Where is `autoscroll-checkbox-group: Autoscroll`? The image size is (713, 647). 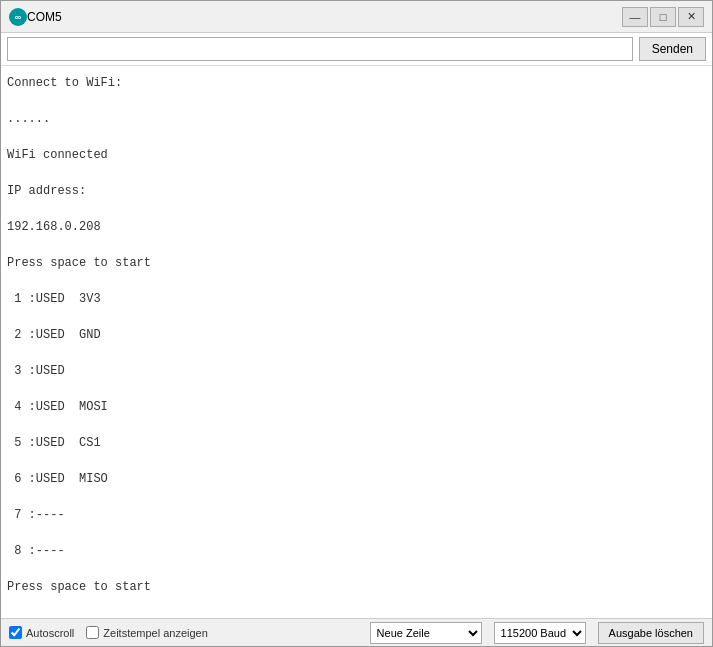
autoscroll-checkbox-group: Autoscroll is located at coordinates (42, 632).